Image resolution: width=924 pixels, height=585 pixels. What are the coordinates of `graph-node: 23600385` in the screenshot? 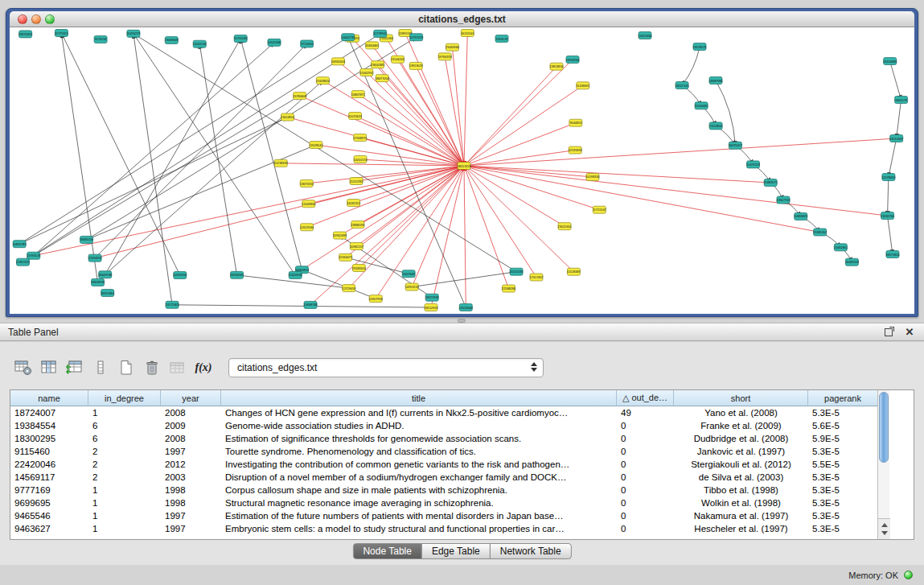 It's located at (378, 64).